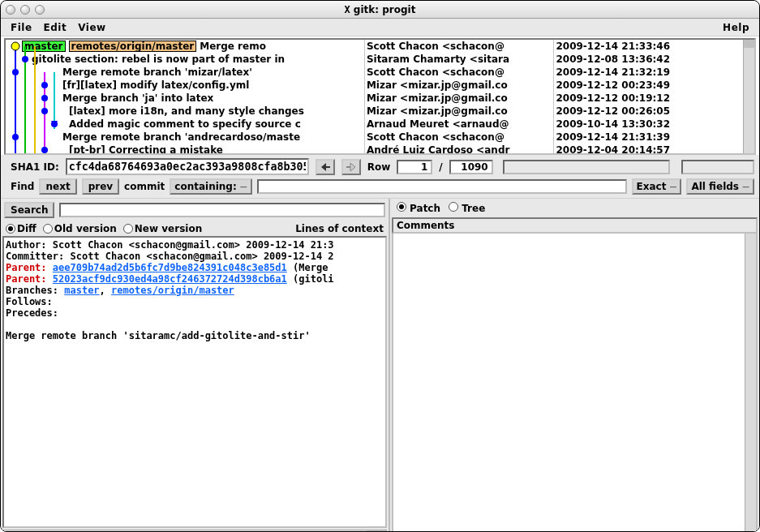 The image size is (760, 532). I want to click on date-cell: 2009-10-14 13:30:32, so click(649, 124).